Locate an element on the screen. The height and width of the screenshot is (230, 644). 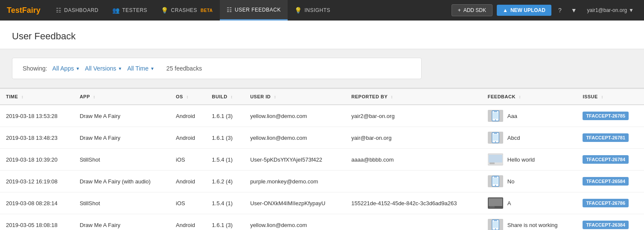
issue-badge: TFACCEPT-26785 is located at coordinates (606, 116).